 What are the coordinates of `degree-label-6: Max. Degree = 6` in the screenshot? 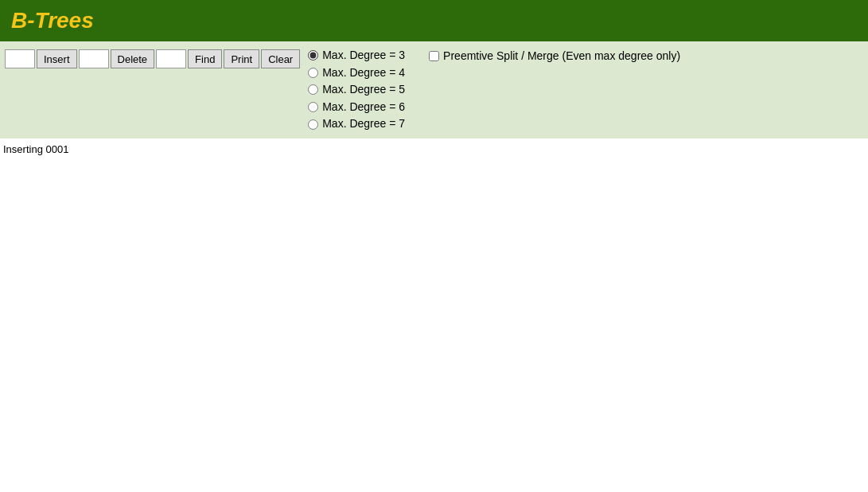 It's located at (364, 107).